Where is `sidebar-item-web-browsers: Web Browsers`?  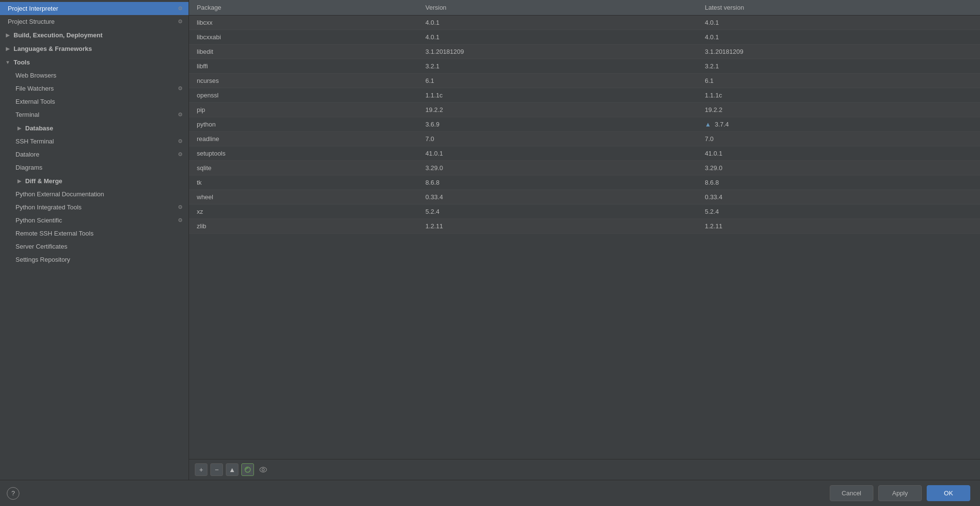 sidebar-item-web-browsers: Web Browsers is located at coordinates (94, 76).